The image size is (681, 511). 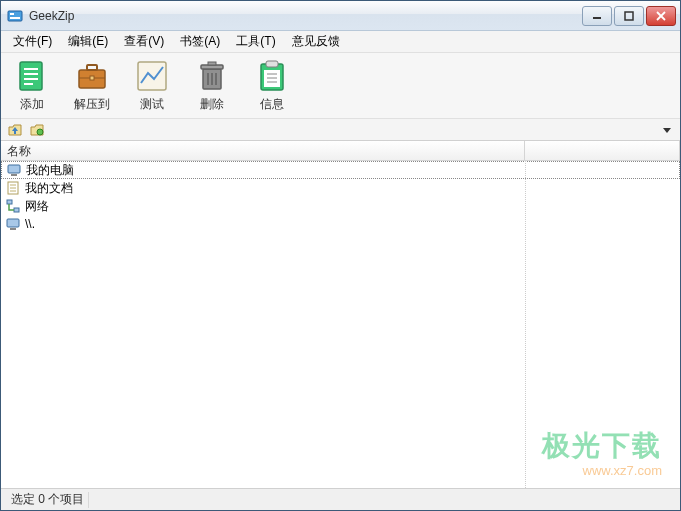 What do you see at coordinates (212, 104) in the screenshot?
I see `toolbar-delete-label: 删除` at bounding box center [212, 104].